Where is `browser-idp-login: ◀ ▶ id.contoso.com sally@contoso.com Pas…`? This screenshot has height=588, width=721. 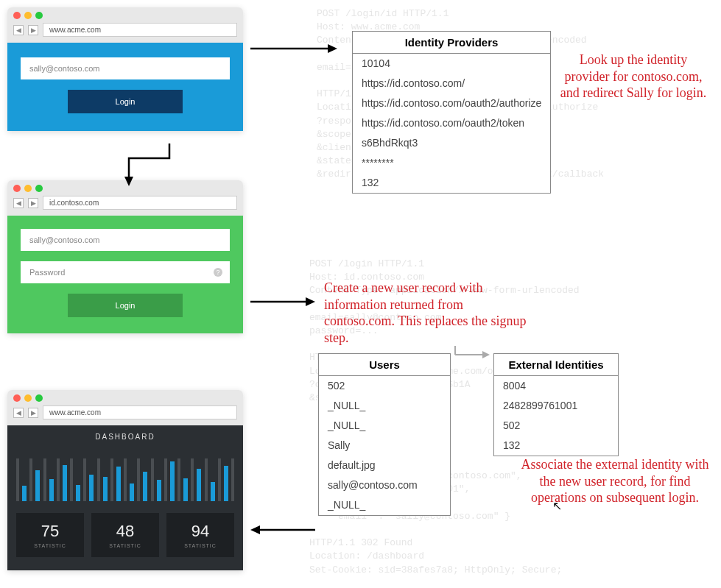
browser-idp-login: ◀ ▶ id.contoso.com sally@contoso.com Pas… is located at coordinates (125, 257).